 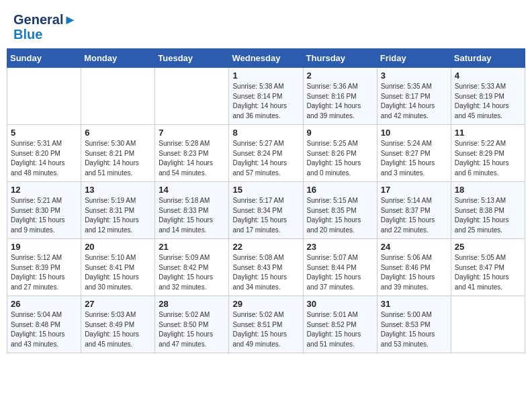 What do you see at coordinates (44, 133) in the screenshot?
I see `day-number: 5` at bounding box center [44, 133].